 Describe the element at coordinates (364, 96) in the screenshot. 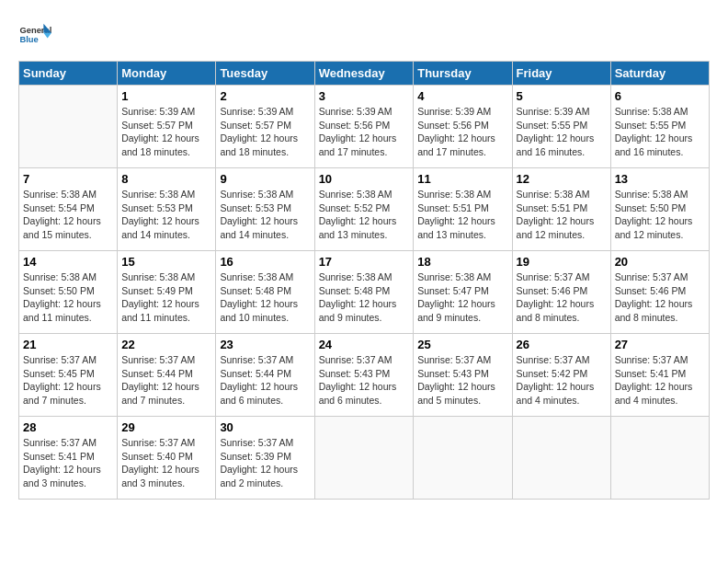

I see `day-number: 3` at that location.